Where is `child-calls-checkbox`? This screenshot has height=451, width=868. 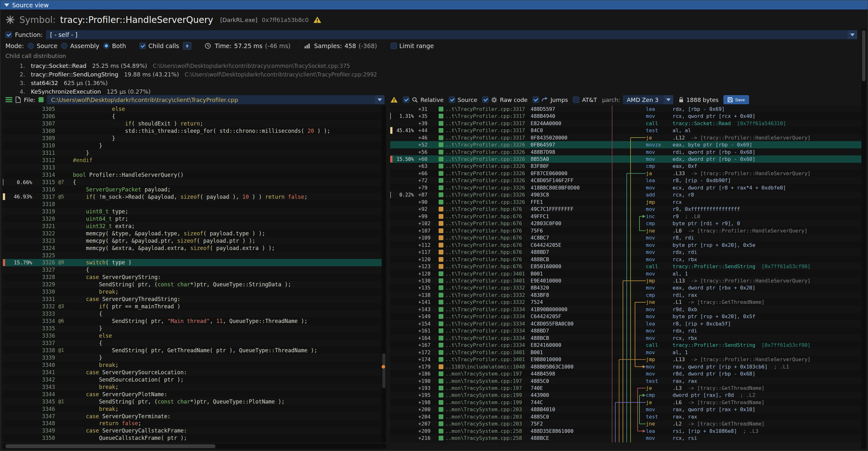 child-calls-checkbox is located at coordinates (143, 46).